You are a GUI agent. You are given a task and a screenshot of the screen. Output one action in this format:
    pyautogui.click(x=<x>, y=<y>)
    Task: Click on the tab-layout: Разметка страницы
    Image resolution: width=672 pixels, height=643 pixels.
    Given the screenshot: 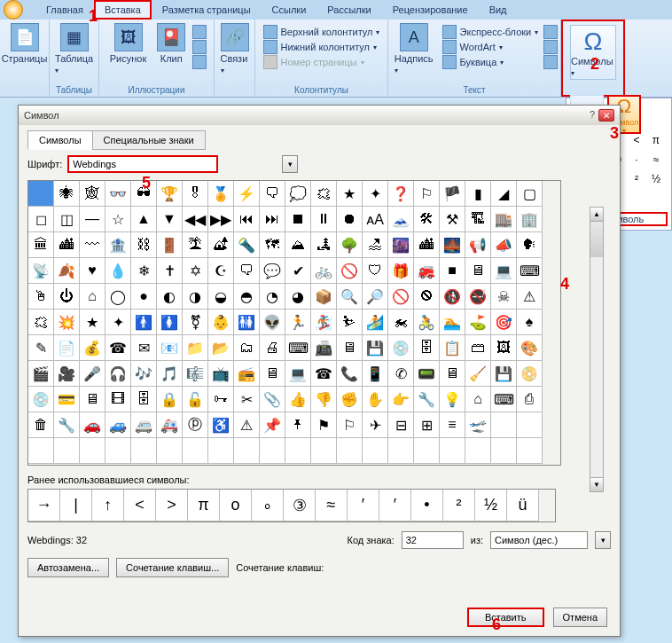 What is the action you would take?
    pyautogui.click(x=207, y=10)
    